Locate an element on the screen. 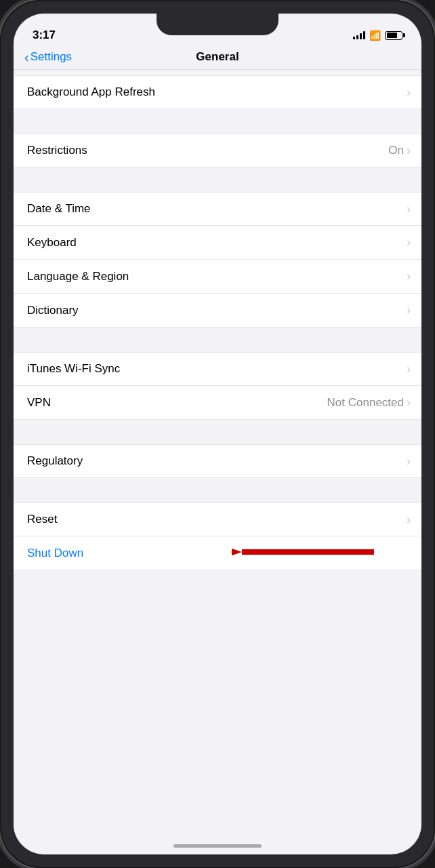 This screenshot has width=435, height=868. battery-icon is located at coordinates (394, 35).